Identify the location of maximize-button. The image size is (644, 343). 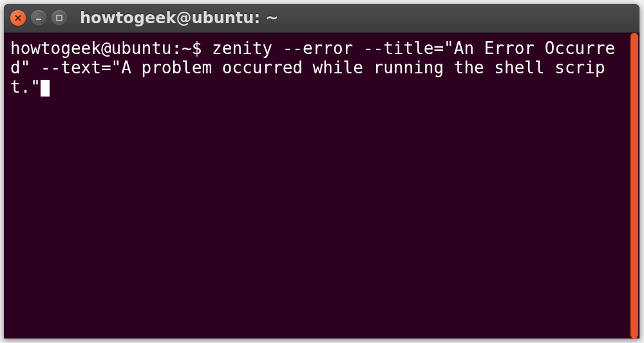
(59, 18).